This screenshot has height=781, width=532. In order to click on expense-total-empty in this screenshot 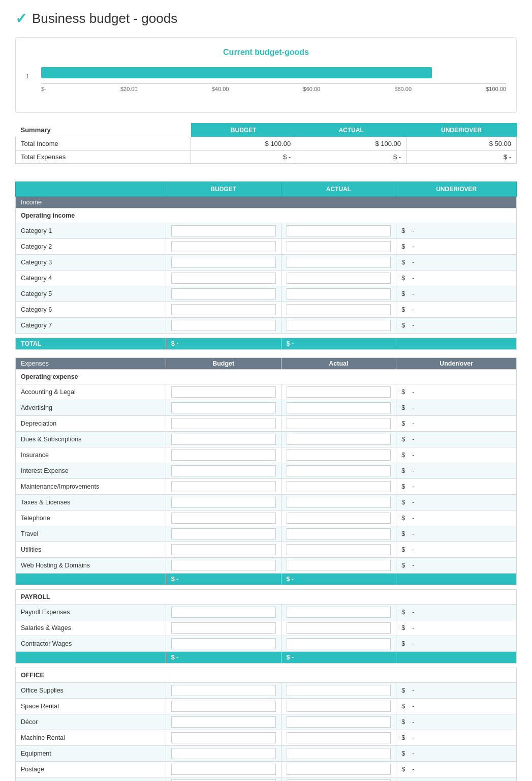, I will do `click(91, 658)`.